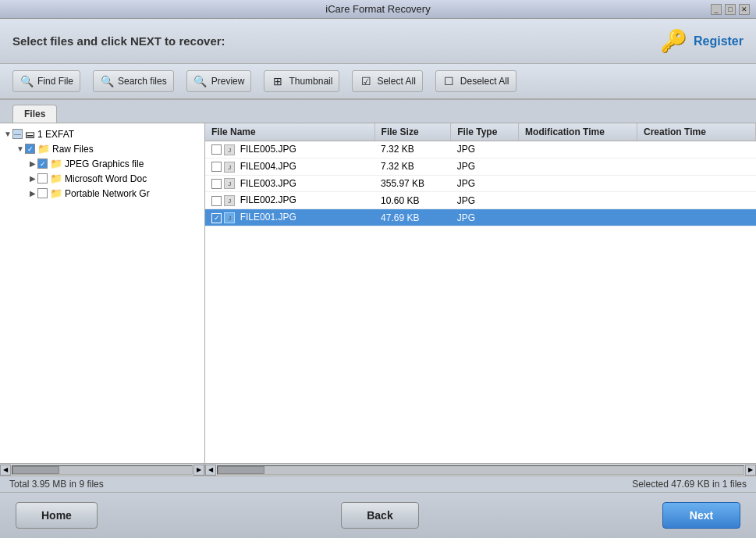 This screenshot has height=538, width=756. What do you see at coordinates (103, 470) in the screenshot?
I see `tree-hscroll: ◀ ▶` at bounding box center [103, 470].